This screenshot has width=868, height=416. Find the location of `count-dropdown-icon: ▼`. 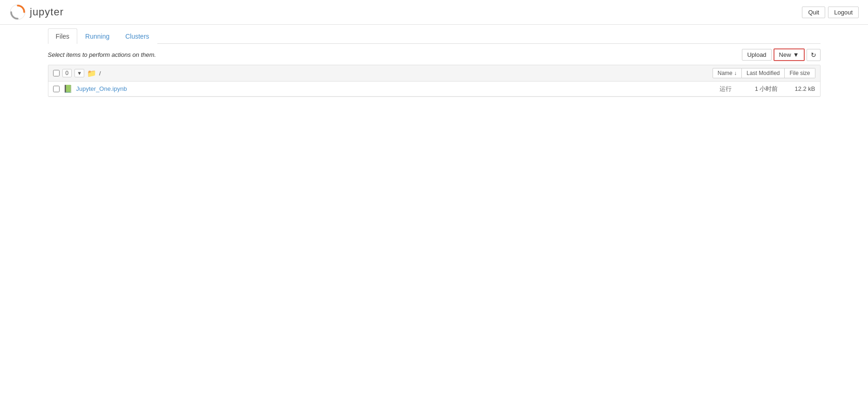

count-dropdown-icon: ▼ is located at coordinates (79, 73).